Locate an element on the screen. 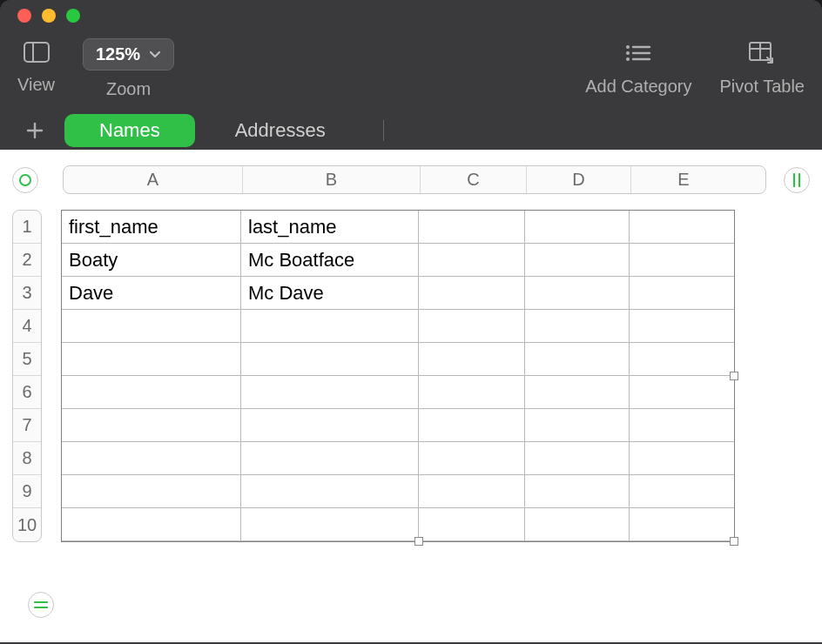  cell-A9 is located at coordinates (152, 492).